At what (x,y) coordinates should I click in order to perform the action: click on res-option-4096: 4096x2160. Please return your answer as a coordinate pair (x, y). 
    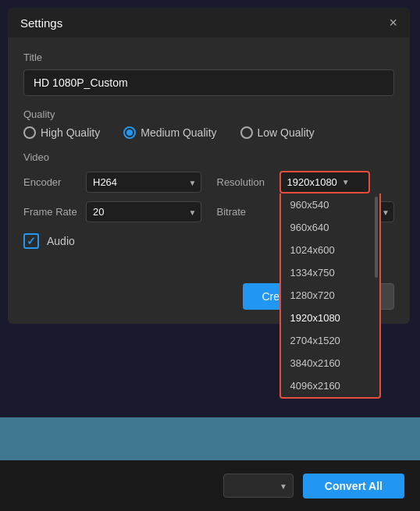
    Looking at the image, I should click on (330, 385).